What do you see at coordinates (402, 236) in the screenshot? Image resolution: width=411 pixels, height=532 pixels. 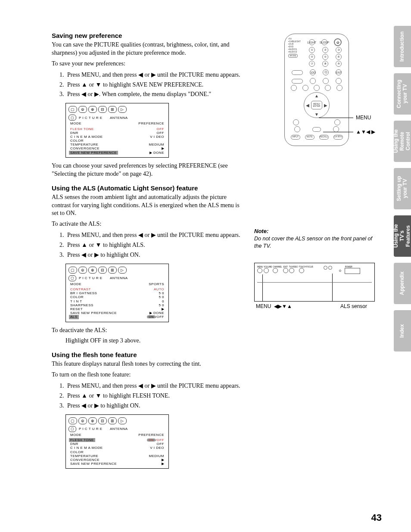 I see `tab-features: Using the TV's Features` at bounding box center [402, 236].